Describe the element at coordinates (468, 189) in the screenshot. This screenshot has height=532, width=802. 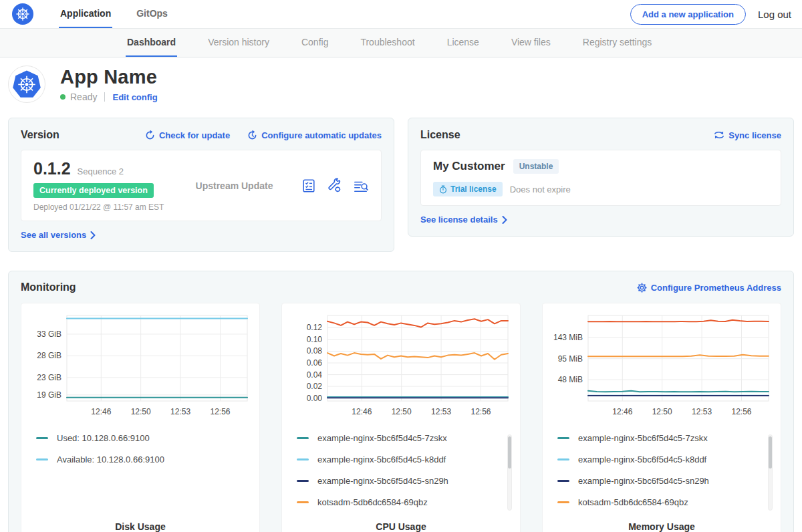
I see `license-type-badge: Trial license` at that location.